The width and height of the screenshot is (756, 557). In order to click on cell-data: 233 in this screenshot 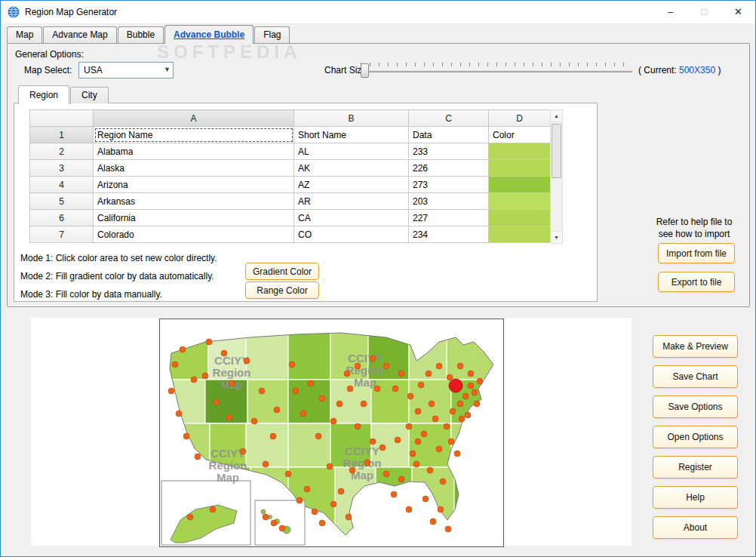, I will do `click(449, 152)`.